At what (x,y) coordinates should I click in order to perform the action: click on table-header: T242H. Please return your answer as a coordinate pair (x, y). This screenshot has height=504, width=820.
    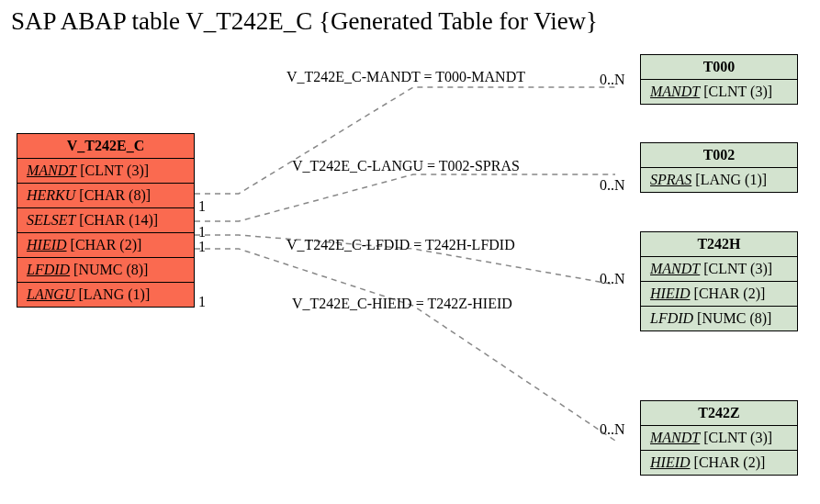
    Looking at the image, I should click on (719, 244).